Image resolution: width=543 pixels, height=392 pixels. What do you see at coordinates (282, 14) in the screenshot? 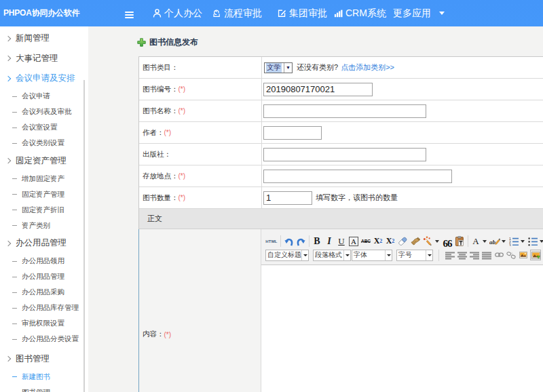
I see `group-approval-icon` at bounding box center [282, 14].